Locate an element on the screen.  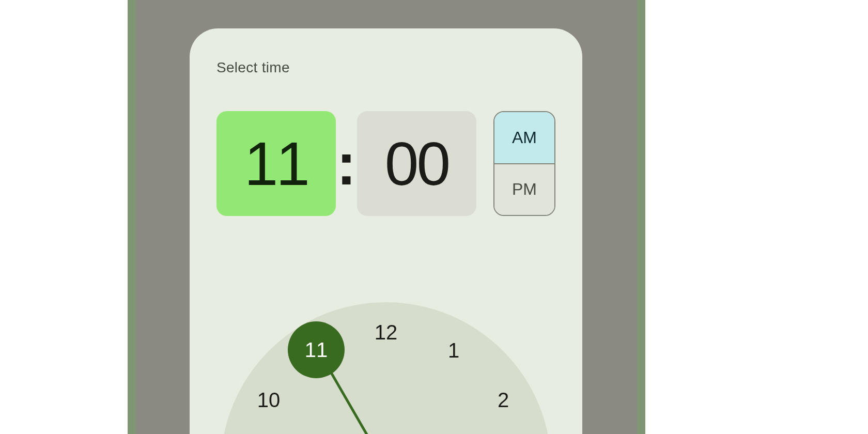
pm-button: PM is located at coordinates (524, 190).